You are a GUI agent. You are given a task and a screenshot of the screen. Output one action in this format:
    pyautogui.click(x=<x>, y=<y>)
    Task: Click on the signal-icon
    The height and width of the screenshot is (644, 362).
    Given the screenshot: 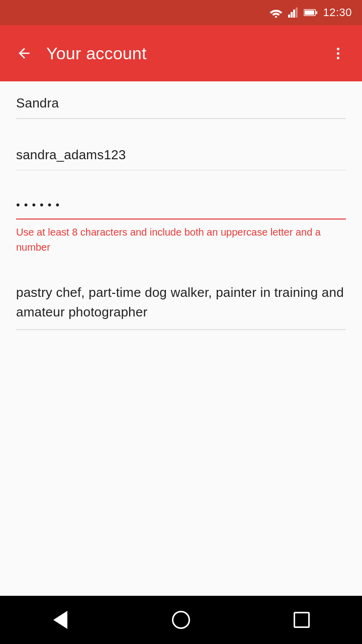 What is the action you would take?
    pyautogui.click(x=293, y=13)
    